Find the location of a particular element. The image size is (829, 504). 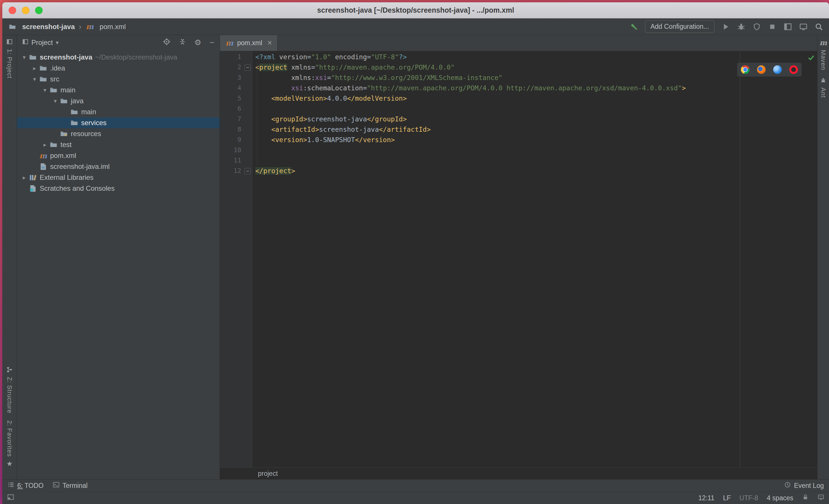

line-number: 1 is located at coordinates (236, 57).